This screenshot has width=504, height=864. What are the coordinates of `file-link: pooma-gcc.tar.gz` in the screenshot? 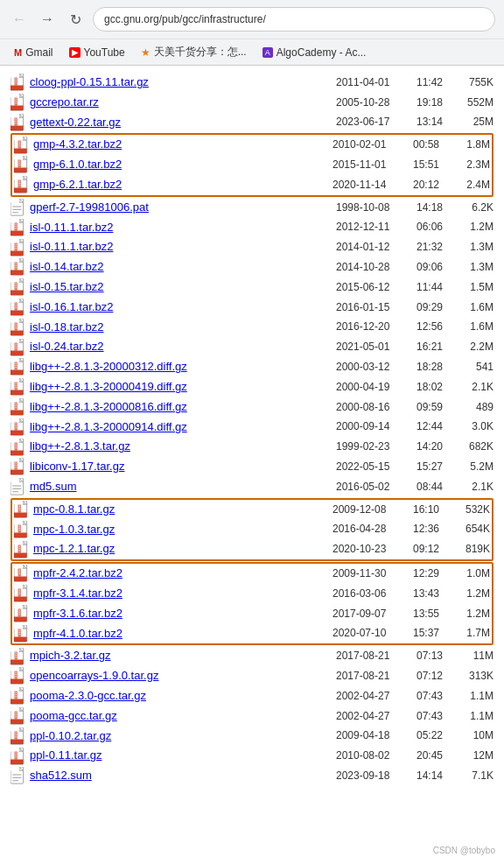 It's located at (74, 716).